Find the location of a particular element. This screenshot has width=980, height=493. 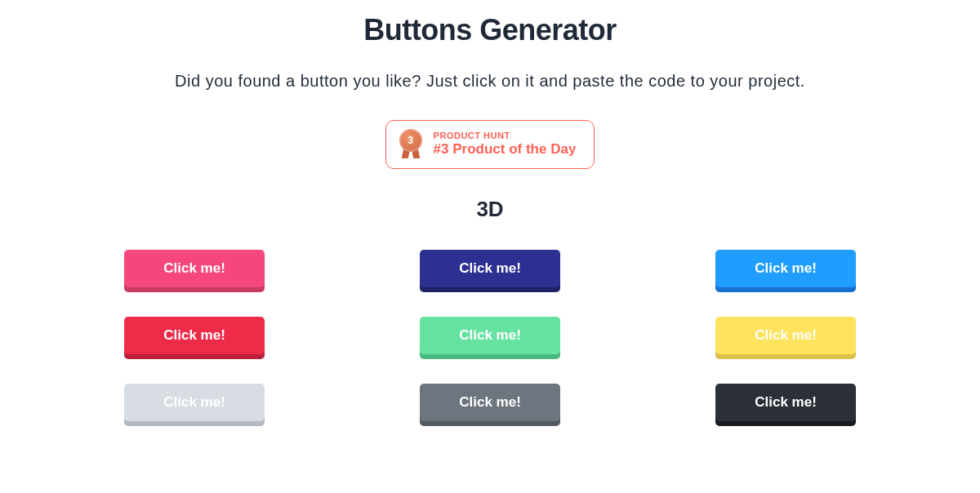

page-title: Buttons Generator is located at coordinates (490, 30).